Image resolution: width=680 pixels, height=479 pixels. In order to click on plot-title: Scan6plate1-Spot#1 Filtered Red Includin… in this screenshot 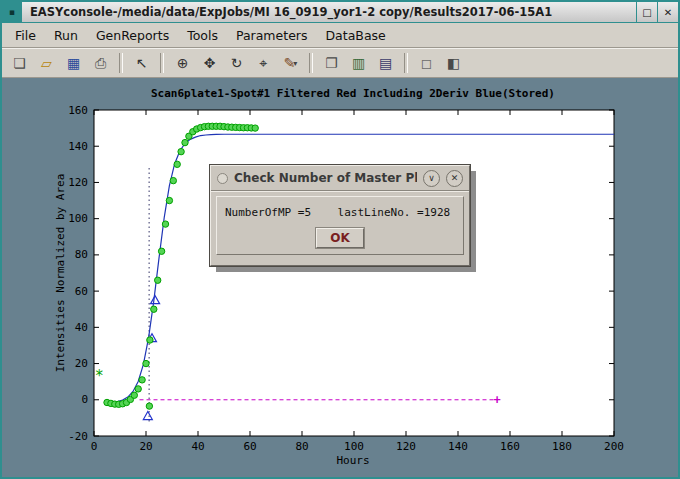, I will do `click(353, 94)`.